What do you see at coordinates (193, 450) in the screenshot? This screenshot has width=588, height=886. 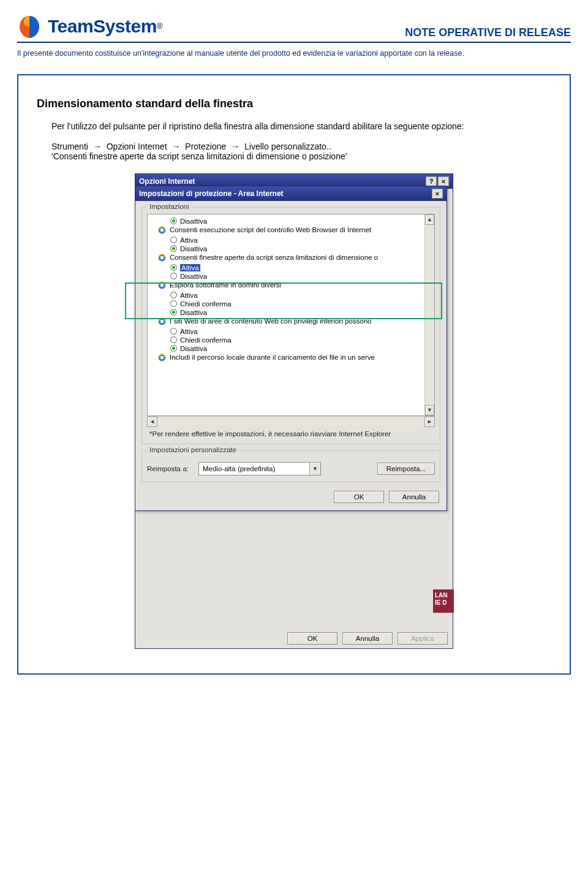 I see `custom-settings-legend: Impostazioni personalizzate` at bounding box center [193, 450].